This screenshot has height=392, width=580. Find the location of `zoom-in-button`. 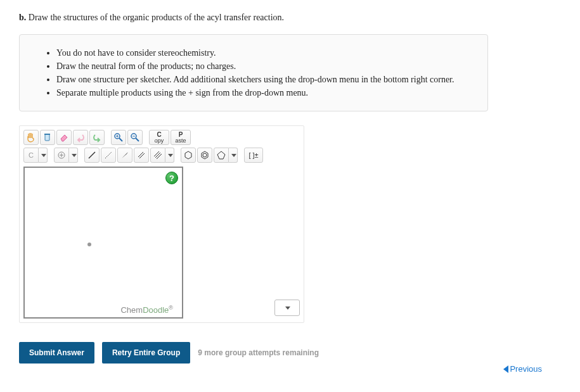

zoom-in-button is located at coordinates (119, 137).